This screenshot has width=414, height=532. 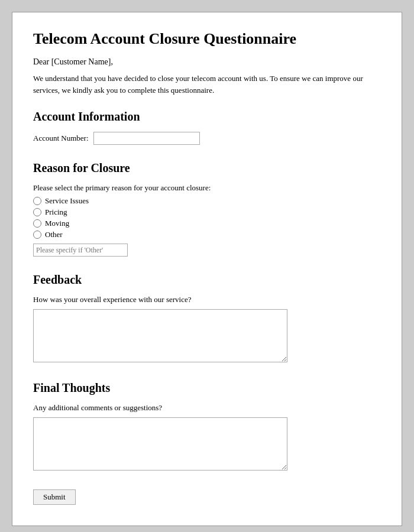 I want to click on greeting-text: Dear [Customer Name],, so click(x=207, y=62).